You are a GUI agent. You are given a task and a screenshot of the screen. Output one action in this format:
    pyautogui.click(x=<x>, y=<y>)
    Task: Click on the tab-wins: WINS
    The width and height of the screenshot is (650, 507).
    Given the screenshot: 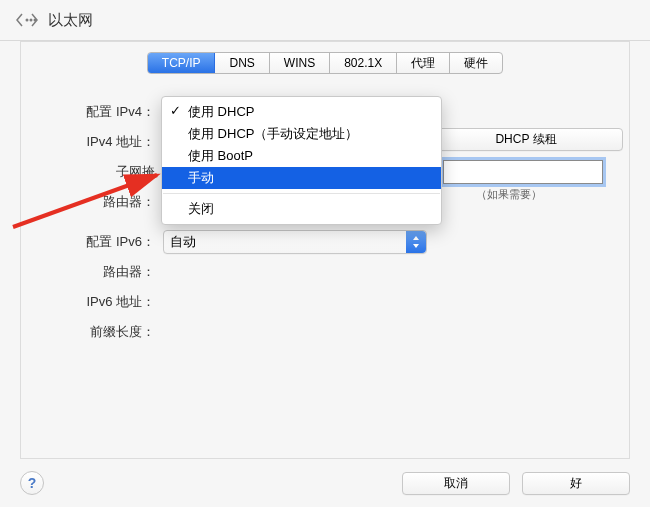 What is the action you would take?
    pyautogui.click(x=300, y=63)
    